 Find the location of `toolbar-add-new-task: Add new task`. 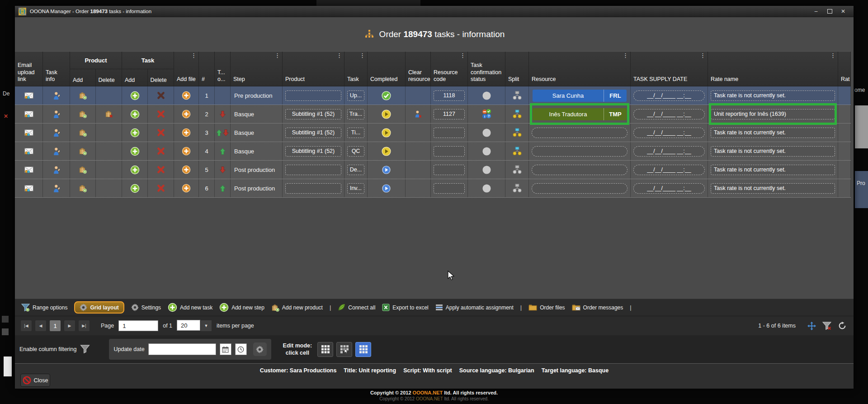

toolbar-add-new-task: Add new task is located at coordinates (190, 308).